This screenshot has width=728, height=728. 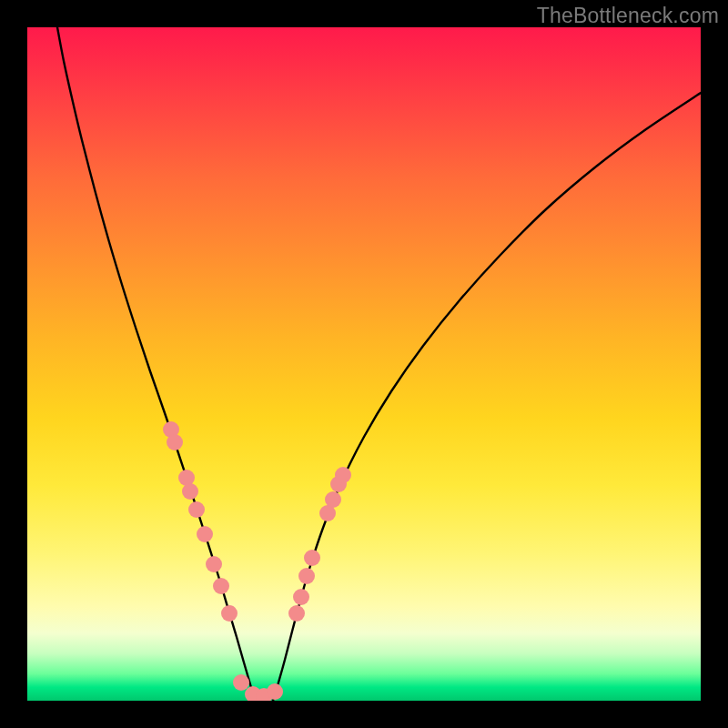 What do you see at coordinates (257, 561) in the screenshot?
I see `marker-layer` at bounding box center [257, 561].